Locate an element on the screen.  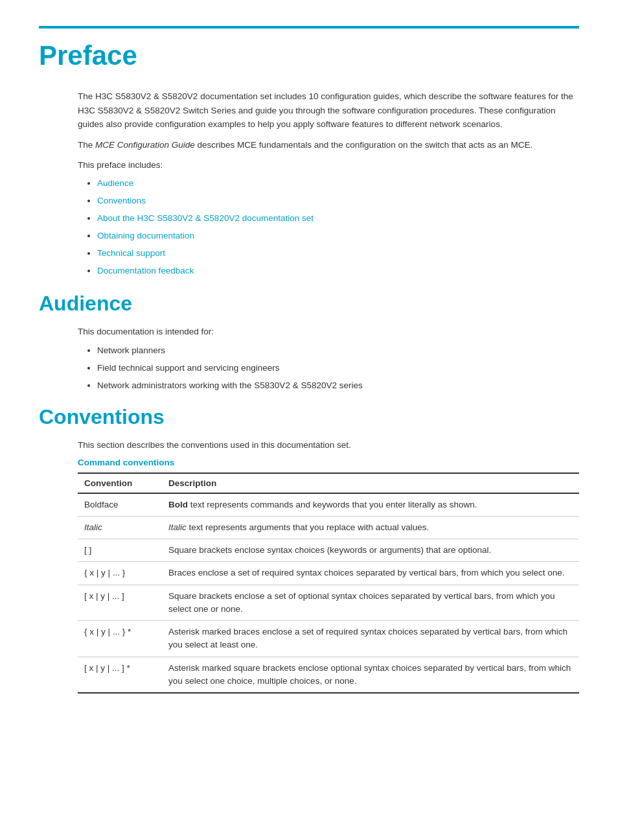
audience-link: Audience is located at coordinates (115, 183).